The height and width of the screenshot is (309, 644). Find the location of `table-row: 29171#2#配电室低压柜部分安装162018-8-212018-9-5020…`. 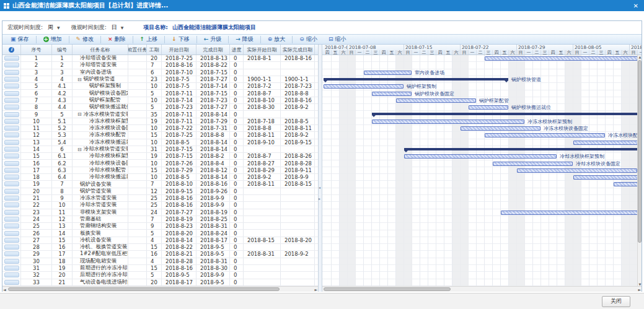

table-row: 29171#2#配电室低压柜部分安装162018-8-212018-9-5020… is located at coordinates (160, 254).